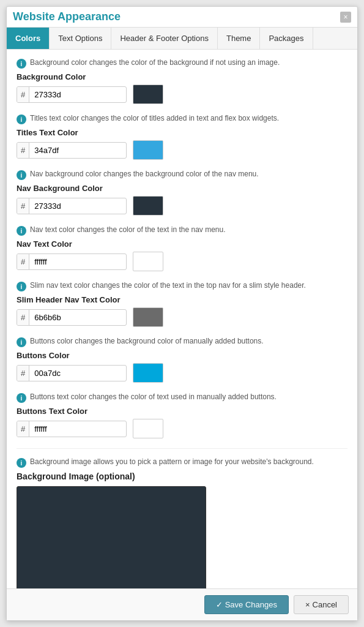 The image size is (364, 627). I want to click on slim-nav-text-color-label: Slim Header Nav Text Color, so click(182, 300).